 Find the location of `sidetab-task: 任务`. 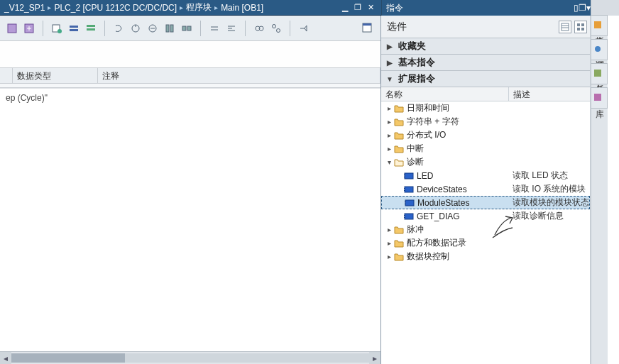

sidetab-task: 任务 is located at coordinates (599, 74).